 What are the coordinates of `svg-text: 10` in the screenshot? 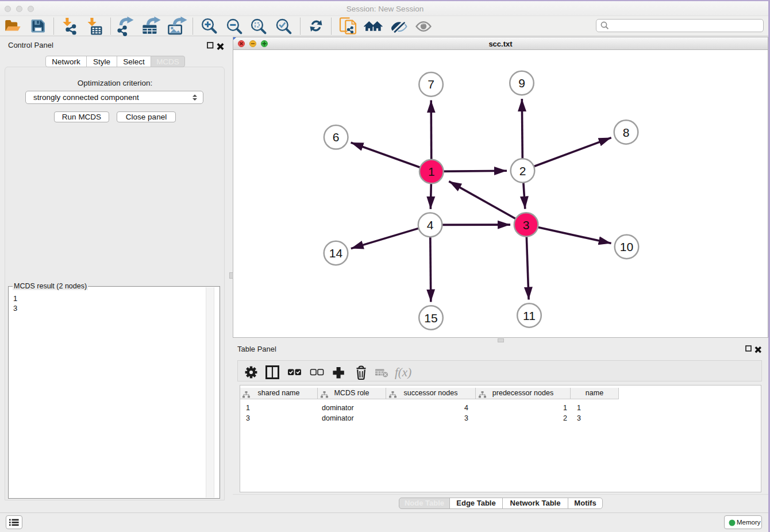 It's located at (626, 247).